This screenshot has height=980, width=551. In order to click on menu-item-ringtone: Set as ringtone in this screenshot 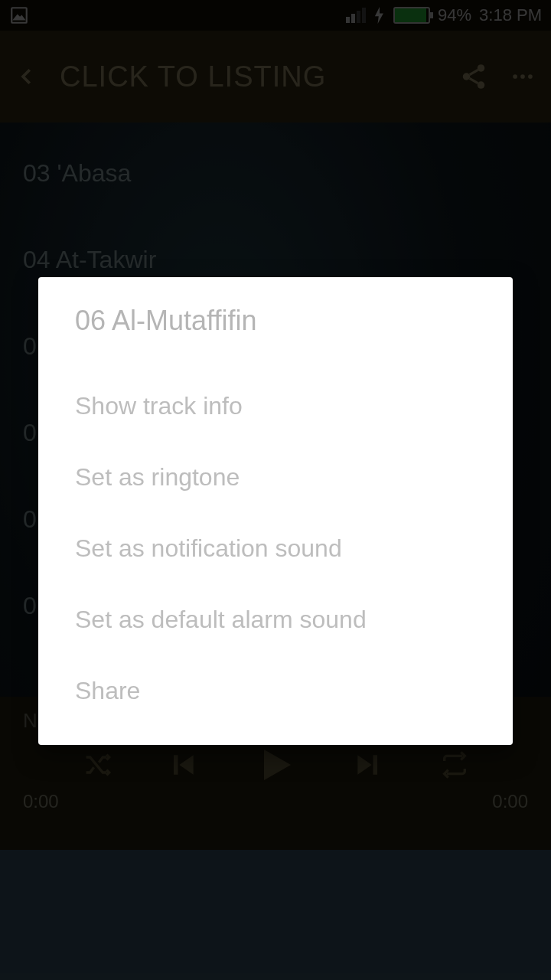, I will do `click(276, 478)`.